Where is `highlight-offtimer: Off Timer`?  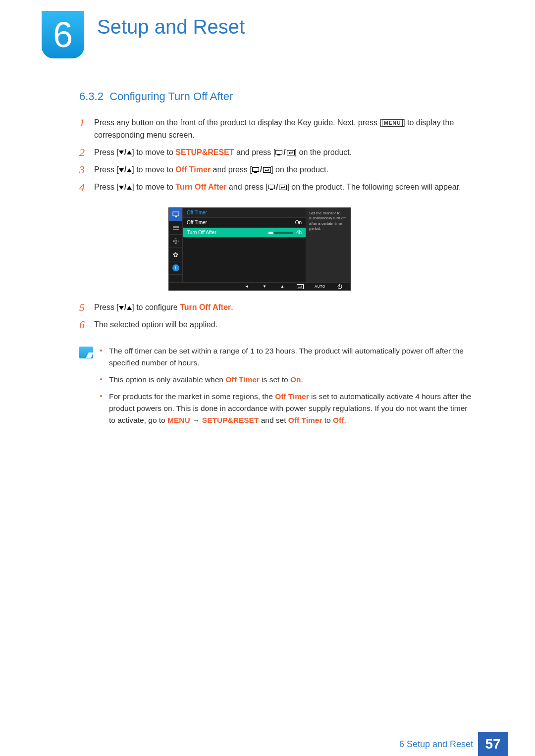
highlight-offtimer: Off Timer is located at coordinates (193, 169).